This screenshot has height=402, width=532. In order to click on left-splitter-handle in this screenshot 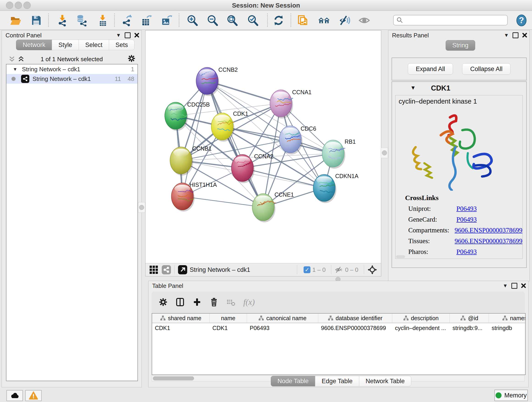, I will do `click(141, 207)`.